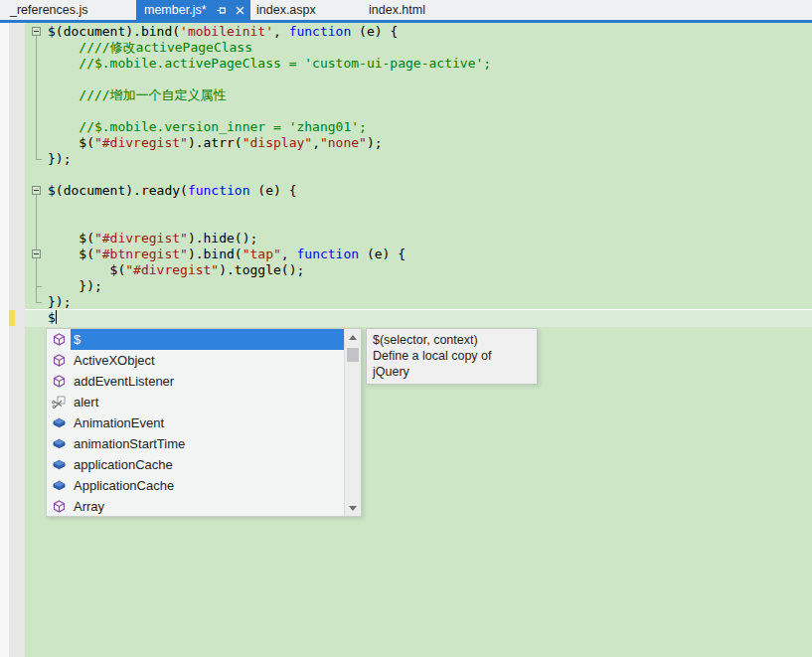  I want to click on text-caret, so click(56, 317).